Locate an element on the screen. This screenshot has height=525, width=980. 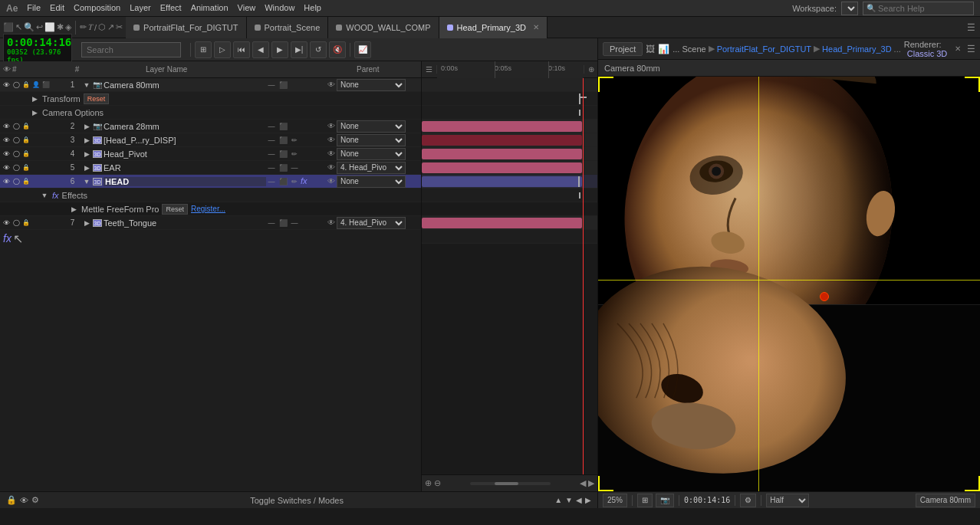
eye-icon-1: 👁 is located at coordinates (6, 85).